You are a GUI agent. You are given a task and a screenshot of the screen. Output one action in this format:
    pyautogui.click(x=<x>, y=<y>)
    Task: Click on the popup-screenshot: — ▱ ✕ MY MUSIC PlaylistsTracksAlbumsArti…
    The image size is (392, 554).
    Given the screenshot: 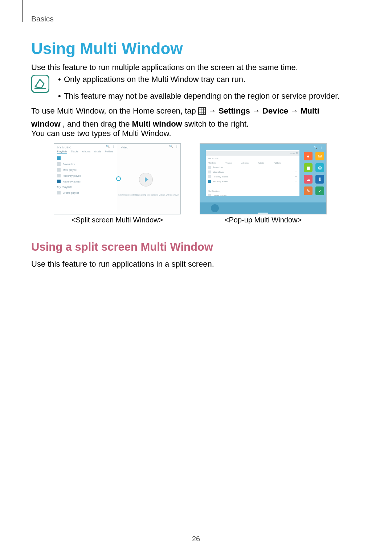 What is the action you would take?
    pyautogui.click(x=263, y=179)
    